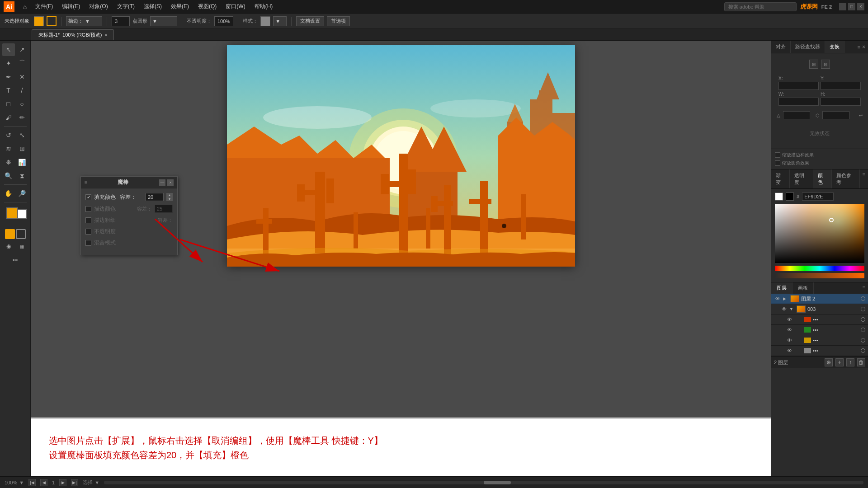  Describe the element at coordinates (790, 197) in the screenshot. I see `black-color-preview` at that location.